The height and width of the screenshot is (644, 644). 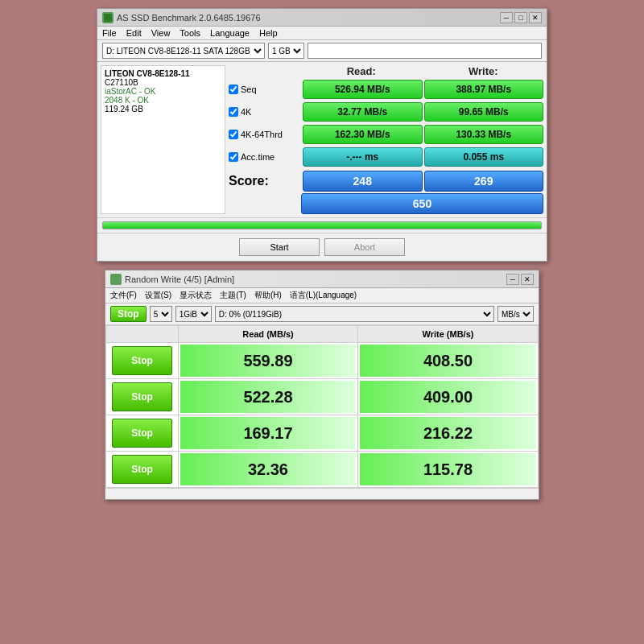 What do you see at coordinates (322, 335) in the screenshot?
I see `table-header-row: Read (MB/s) Write (MB/s)` at bounding box center [322, 335].